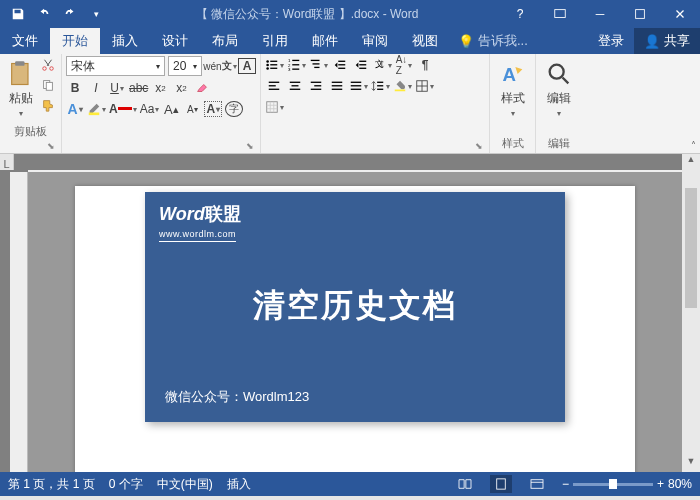  What do you see at coordinates (425, 41) in the screenshot?
I see `tab-view: 视图` at bounding box center [425, 41].